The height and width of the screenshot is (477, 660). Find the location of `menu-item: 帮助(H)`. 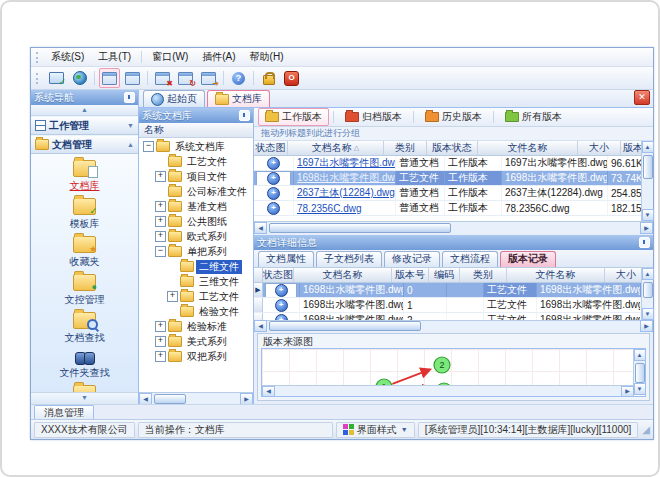

menu-item: 帮助(H) is located at coordinates (267, 57).